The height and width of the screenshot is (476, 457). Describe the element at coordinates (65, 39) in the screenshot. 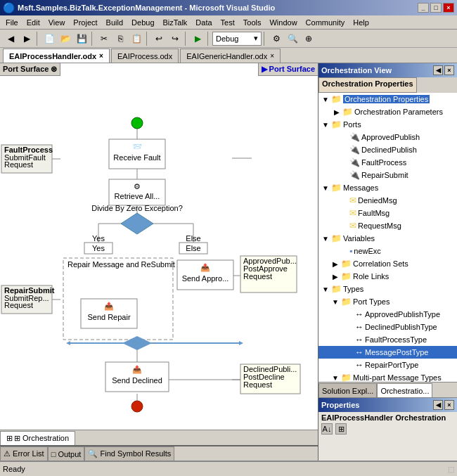

I see `open-button: 📂` at that location.